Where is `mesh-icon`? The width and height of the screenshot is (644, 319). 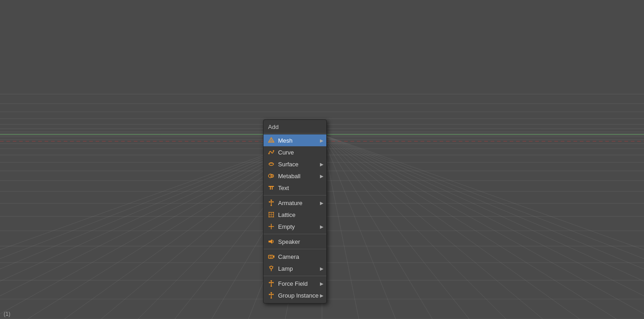
mesh-icon is located at coordinates (271, 140).